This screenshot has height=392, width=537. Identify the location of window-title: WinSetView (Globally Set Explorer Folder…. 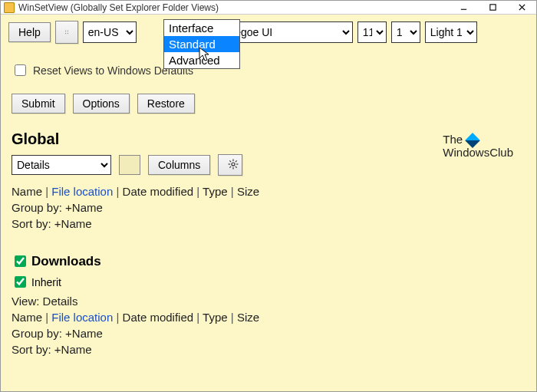
(118, 8).